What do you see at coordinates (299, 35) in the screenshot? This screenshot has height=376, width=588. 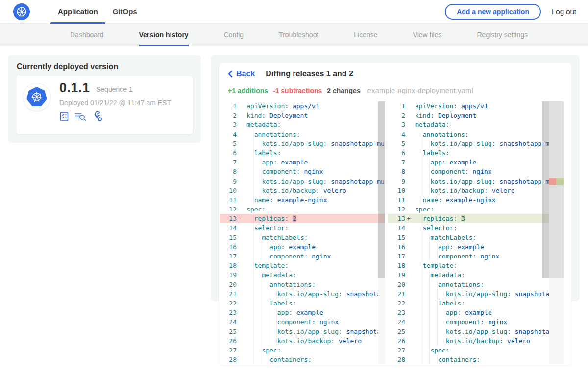 I see `subnav-tab-troubleshoot: Troubleshoot` at bounding box center [299, 35].